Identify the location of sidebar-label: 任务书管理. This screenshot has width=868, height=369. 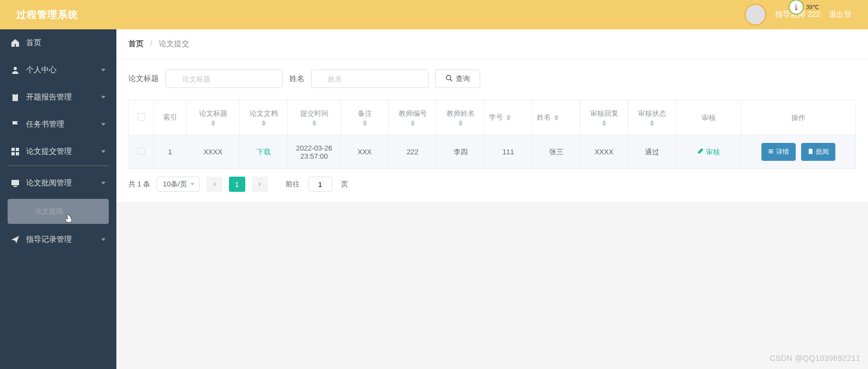
(45, 124).